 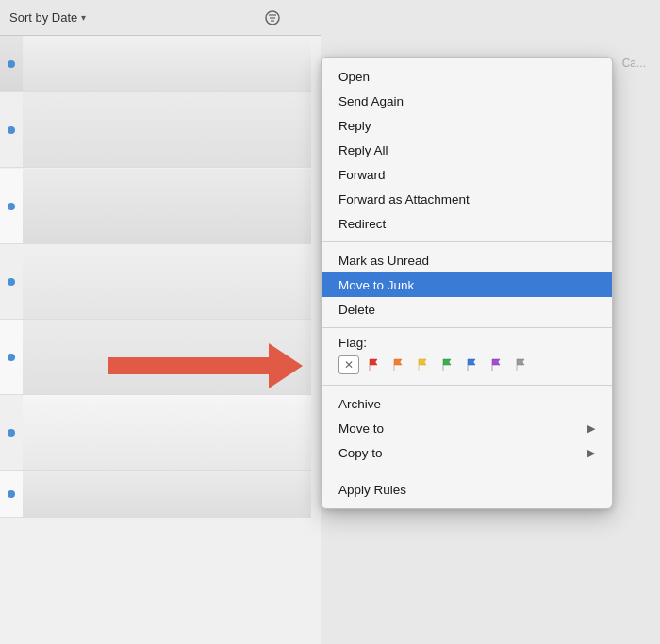 I want to click on menu-item-apply-rules-label: Apply Rules, so click(x=467, y=490).